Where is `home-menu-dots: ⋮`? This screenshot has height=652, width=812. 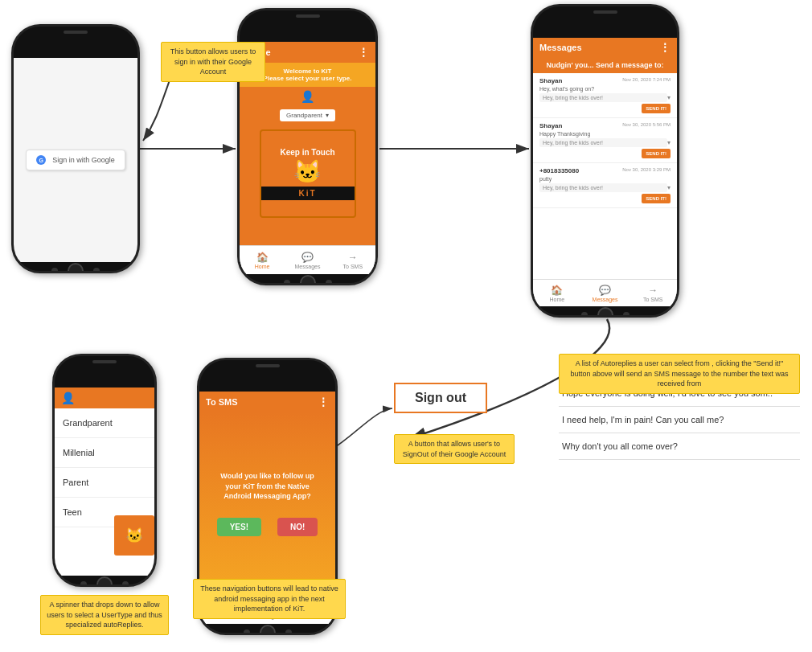 home-menu-dots: ⋮ is located at coordinates (363, 52).